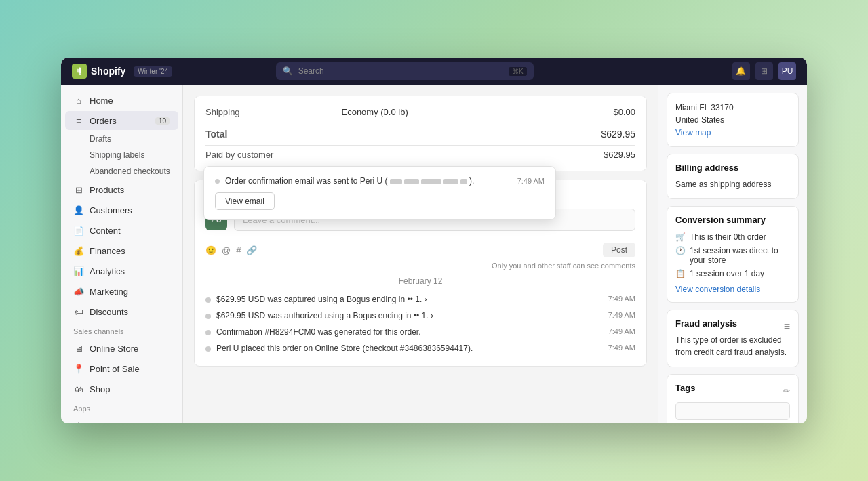 The image size is (868, 481). Describe the element at coordinates (518, 72) in the screenshot. I see `search-shortcut: ⌘K` at that location.